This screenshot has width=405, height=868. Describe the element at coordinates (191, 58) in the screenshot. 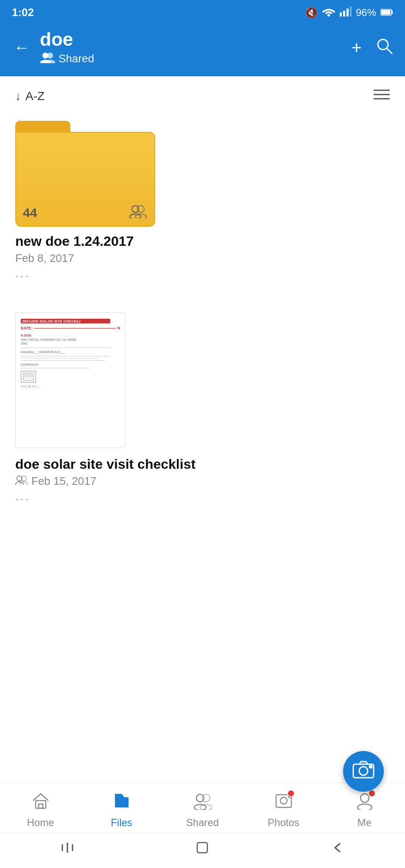

I see `header-subtitle: Shared` at that location.